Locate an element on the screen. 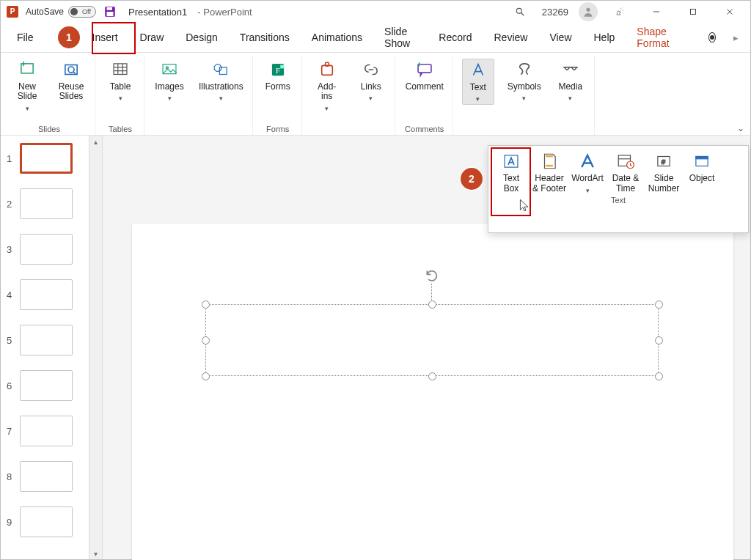 The image size is (751, 560). resize-handle-ne is located at coordinates (659, 305).